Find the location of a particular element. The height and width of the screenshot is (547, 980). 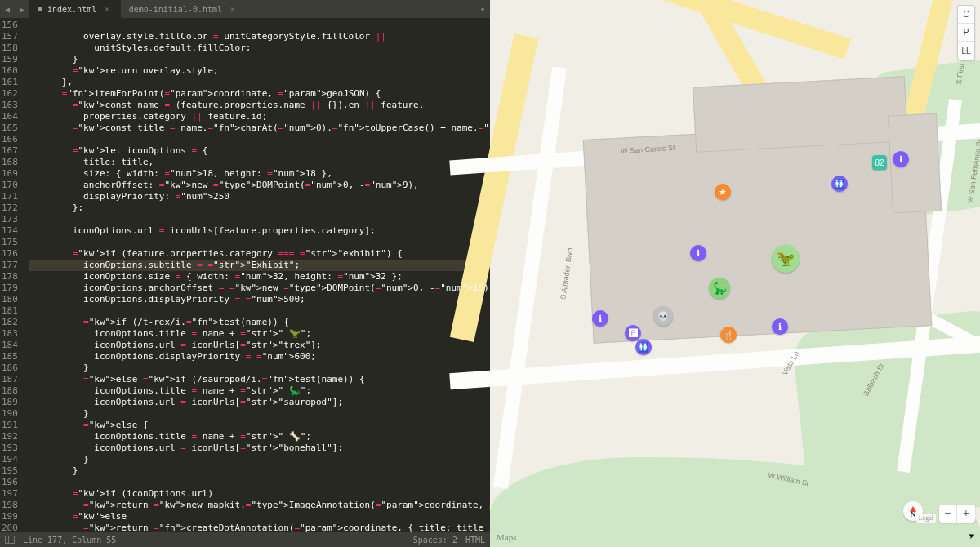

tab-label: demo-initial-0.html is located at coordinates (176, 10).